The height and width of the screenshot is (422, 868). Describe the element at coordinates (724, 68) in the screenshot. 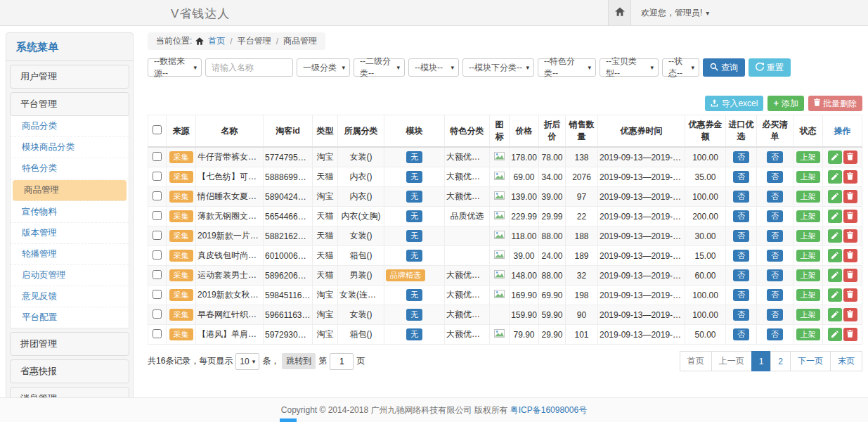

I see `search-button: 查询` at that location.